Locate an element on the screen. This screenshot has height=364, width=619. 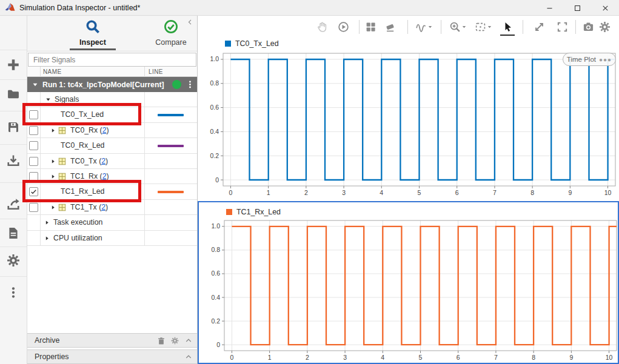
maximize-button is located at coordinates (577, 8).